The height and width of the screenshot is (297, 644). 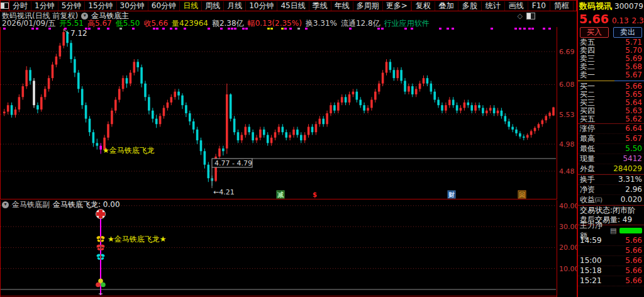 What do you see at coordinates (31, 205) in the screenshot?
I see `subchart-indicator-name: 金马铁底副` at bounding box center [31, 205].